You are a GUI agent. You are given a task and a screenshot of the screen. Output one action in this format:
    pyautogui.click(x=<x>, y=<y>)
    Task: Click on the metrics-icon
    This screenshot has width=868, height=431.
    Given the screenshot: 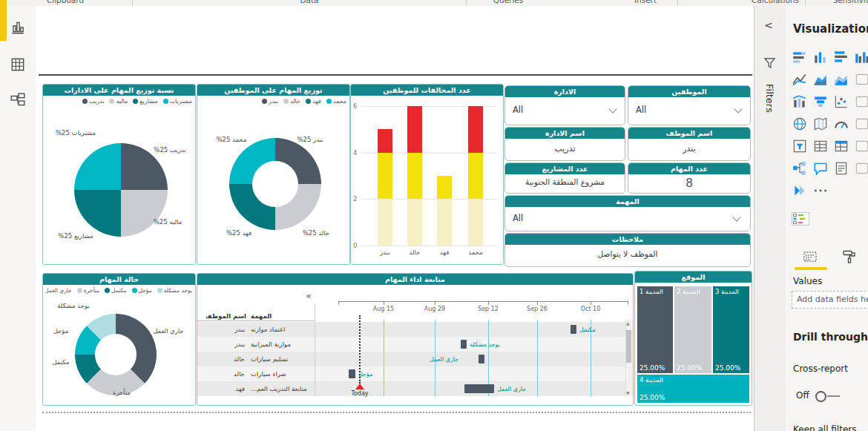 What is the action you would take?
    pyautogui.click(x=861, y=168)
    